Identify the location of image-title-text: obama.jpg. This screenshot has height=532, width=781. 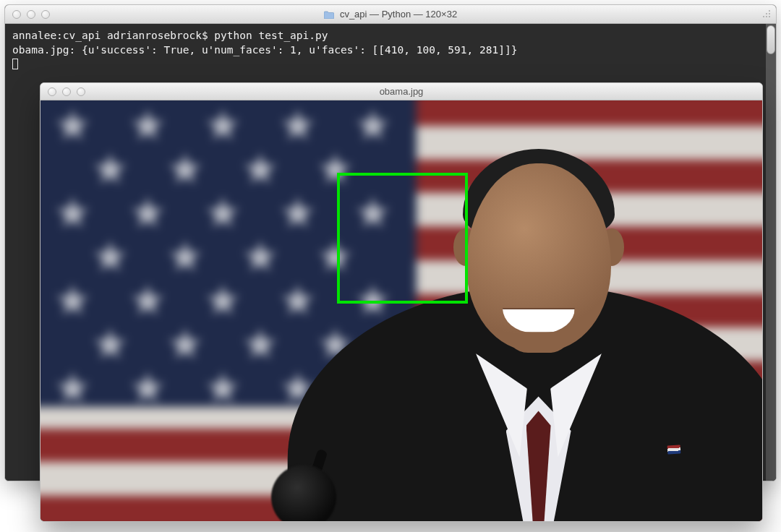
(402, 91).